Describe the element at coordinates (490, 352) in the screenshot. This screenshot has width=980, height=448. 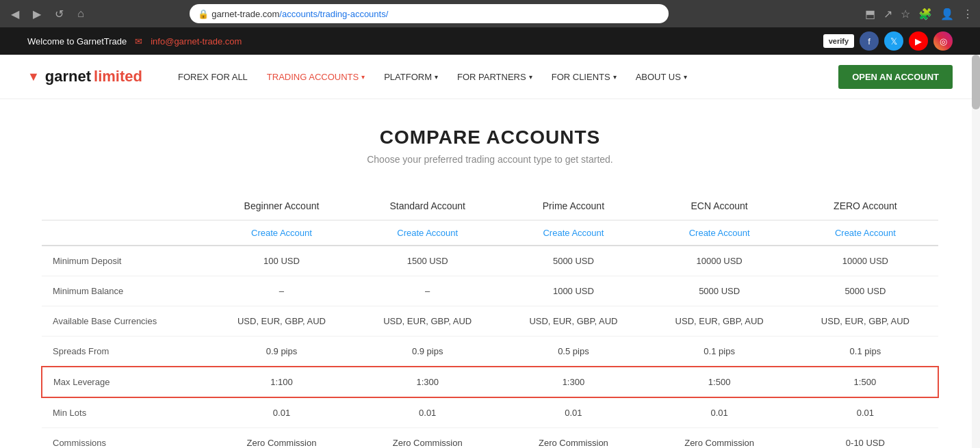
I see `table-row: Spreads From 0.9 pips 0.9 pips 0.5 pips …` at that location.